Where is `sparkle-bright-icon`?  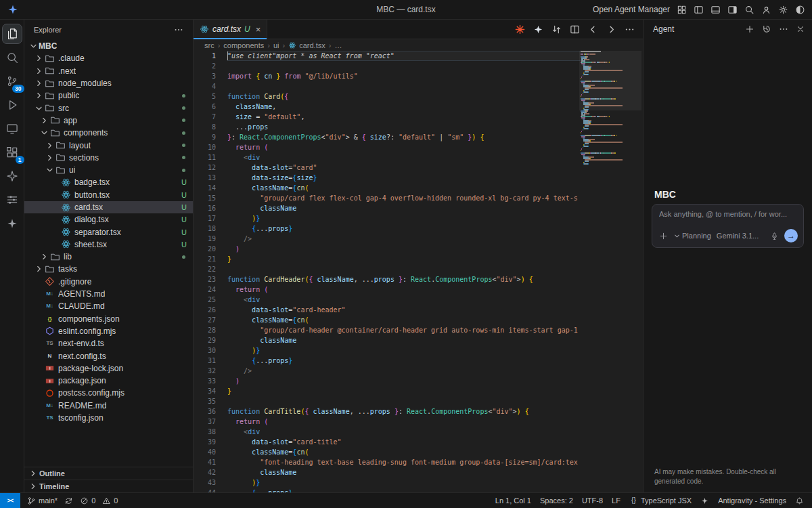
sparkle-bright-icon is located at coordinates (539, 30).